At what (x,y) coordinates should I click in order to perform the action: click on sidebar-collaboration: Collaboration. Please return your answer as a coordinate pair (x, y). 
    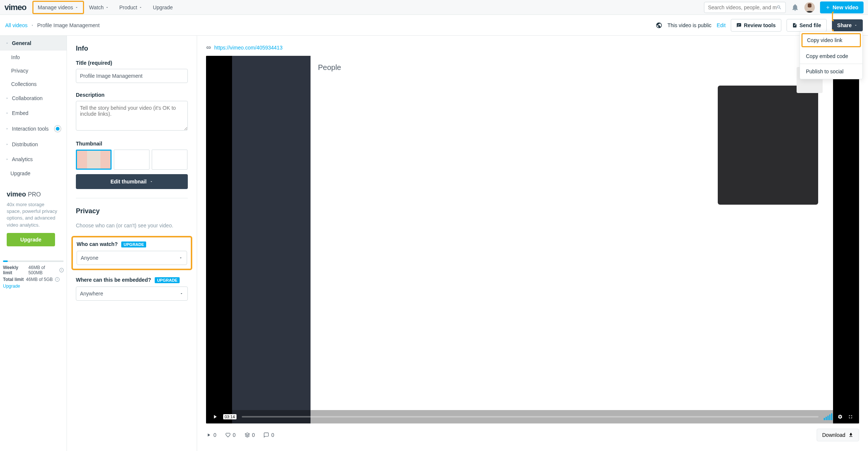
    Looking at the image, I should click on (33, 98).